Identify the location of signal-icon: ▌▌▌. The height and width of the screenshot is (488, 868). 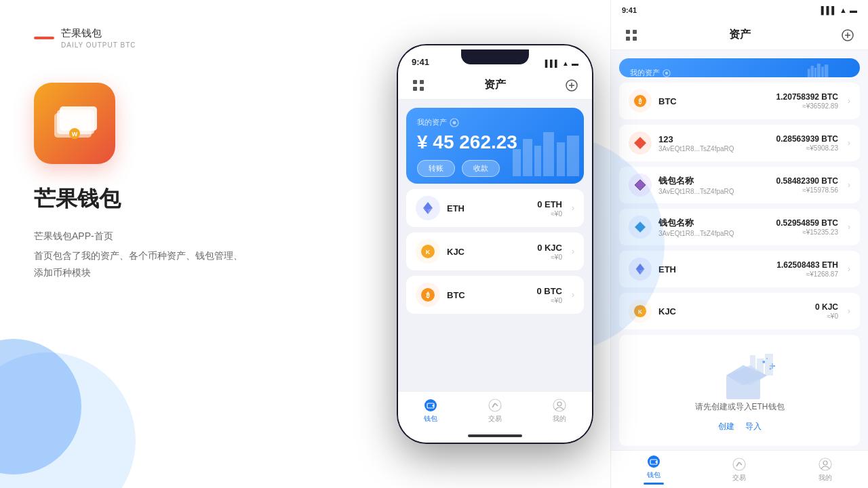
(552, 64).